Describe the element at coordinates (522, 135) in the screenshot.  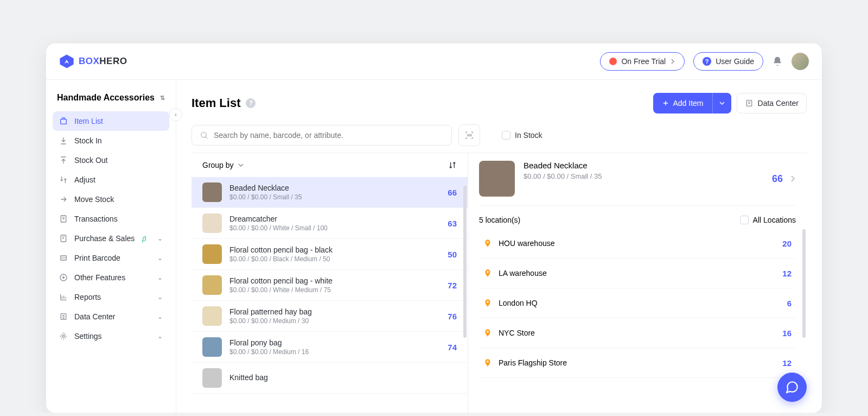
I see `in-stock-filter: In Stock` at that location.